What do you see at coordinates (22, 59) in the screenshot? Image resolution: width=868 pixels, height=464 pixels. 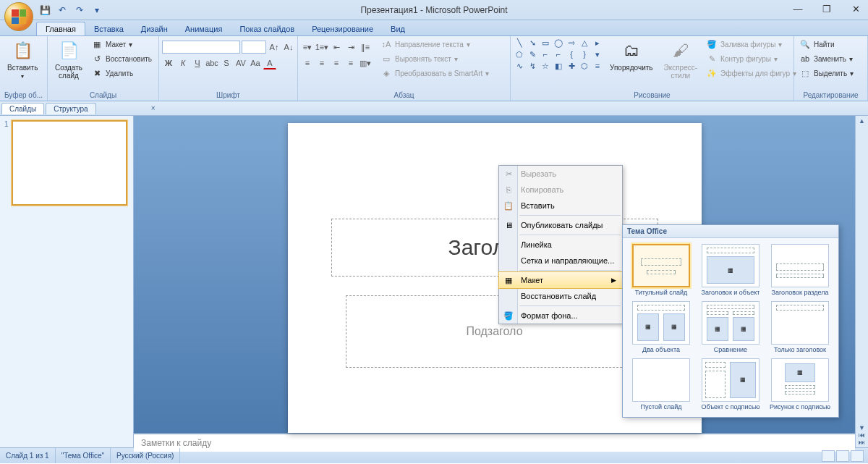 I see `paste-button: 📋 Вставить ▾` at bounding box center [22, 59].